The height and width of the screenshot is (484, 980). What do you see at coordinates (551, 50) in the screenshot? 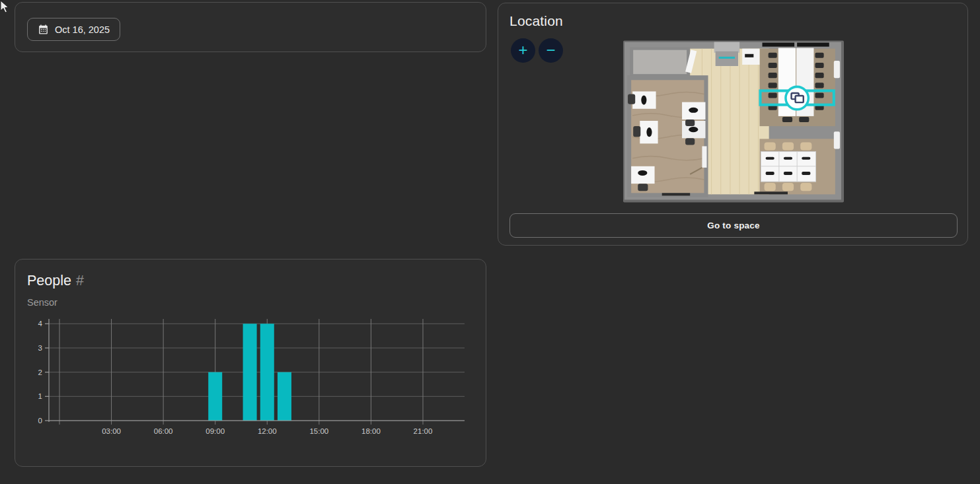
I see `zoom-out-button: −` at bounding box center [551, 50].